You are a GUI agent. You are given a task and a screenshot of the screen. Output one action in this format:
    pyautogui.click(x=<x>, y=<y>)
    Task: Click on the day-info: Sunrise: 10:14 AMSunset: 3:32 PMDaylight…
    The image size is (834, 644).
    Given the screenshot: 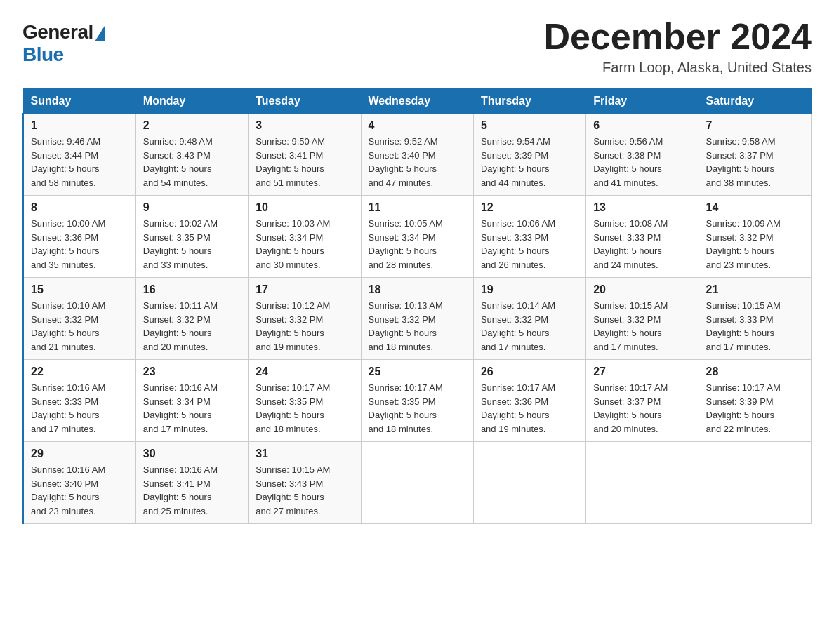 What is the action you would take?
    pyautogui.click(x=529, y=326)
    